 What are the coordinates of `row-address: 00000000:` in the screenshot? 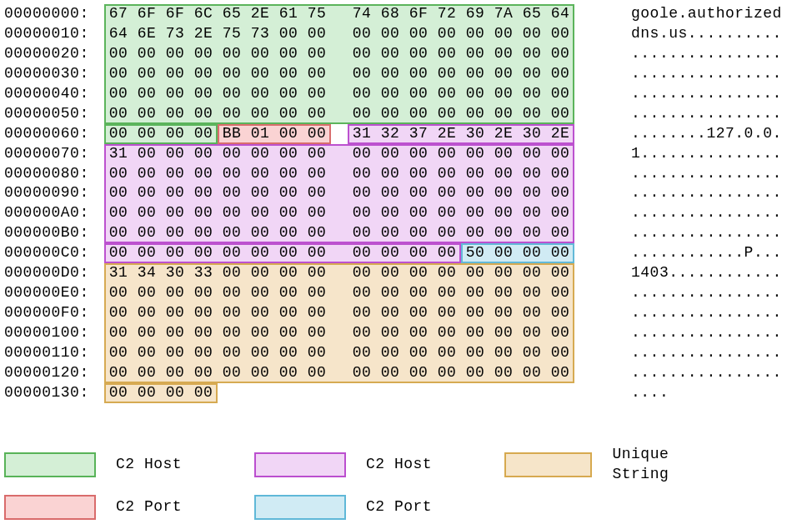 It's located at (54, 14).